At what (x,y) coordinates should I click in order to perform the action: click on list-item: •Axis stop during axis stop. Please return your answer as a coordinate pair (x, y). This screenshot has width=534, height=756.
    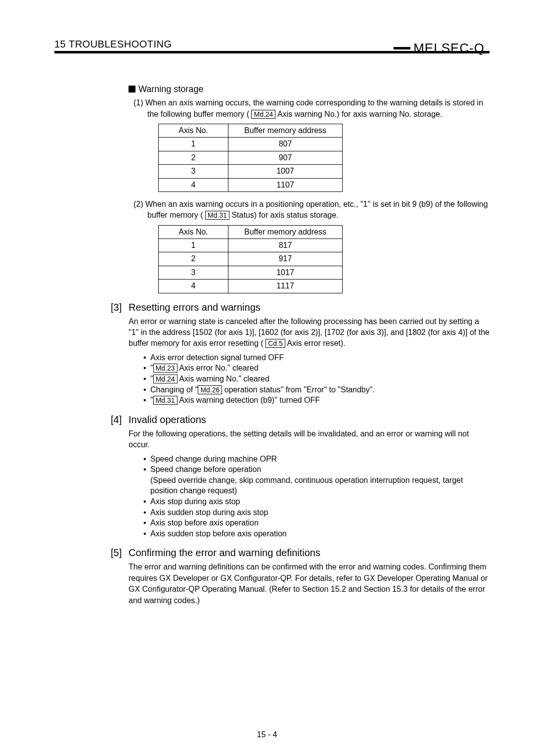
    Looking at the image, I should click on (316, 502).